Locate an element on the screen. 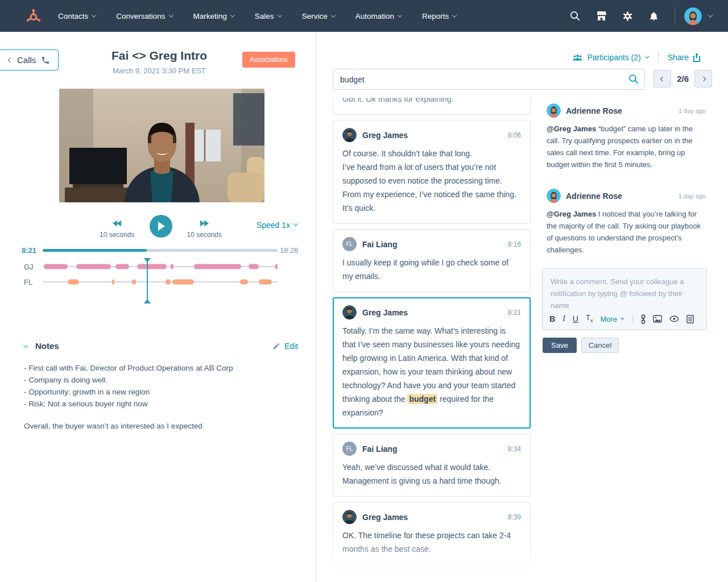  search-icon is located at coordinates (575, 16).